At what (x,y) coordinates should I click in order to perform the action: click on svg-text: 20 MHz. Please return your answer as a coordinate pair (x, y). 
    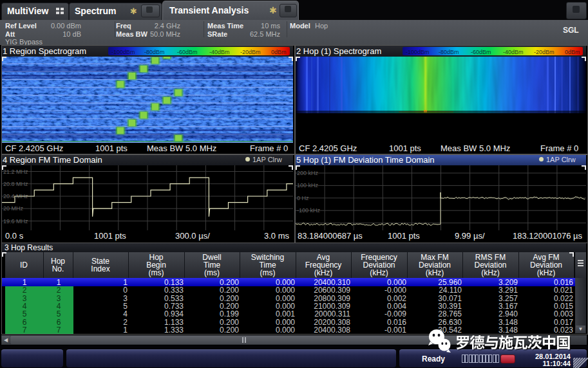
    Looking at the image, I should click on (14, 208).